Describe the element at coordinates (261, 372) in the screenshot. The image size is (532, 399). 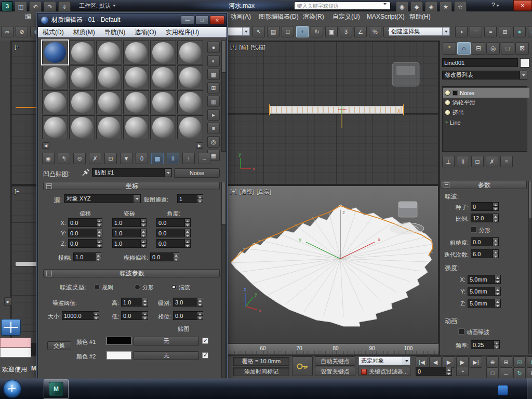
I see `add-time-tag-button: 添加时间标记` at that location.